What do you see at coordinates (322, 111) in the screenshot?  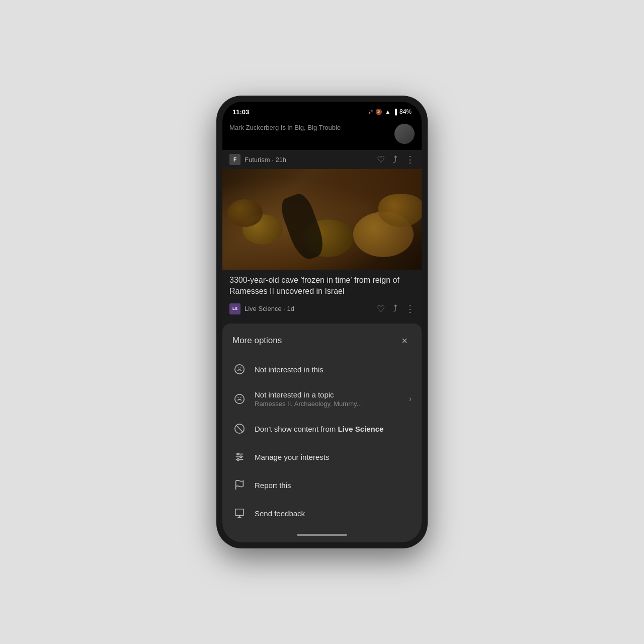 I see `status-bar: 11:03 ⇄ 🔕 ▲ ▐ 84%` at bounding box center [322, 111].